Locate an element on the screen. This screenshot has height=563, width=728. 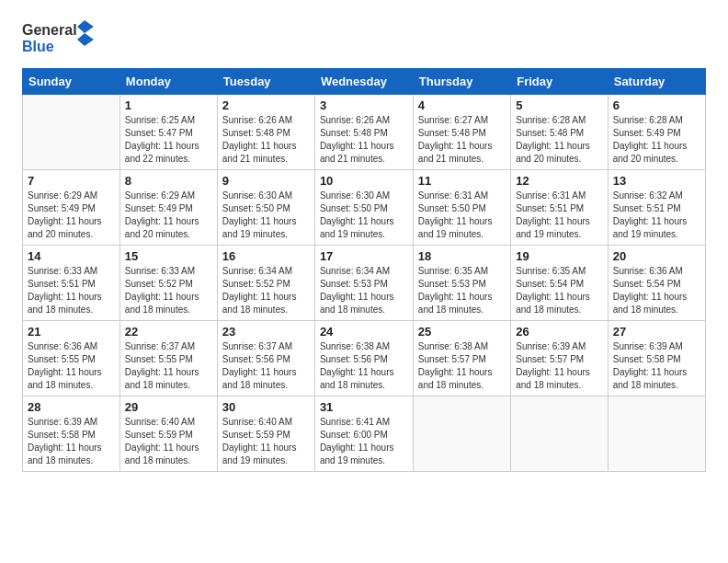
day-info: Sunrise: 6:27 AMSunset: 5:48 PMDaylight:… is located at coordinates (461, 140).